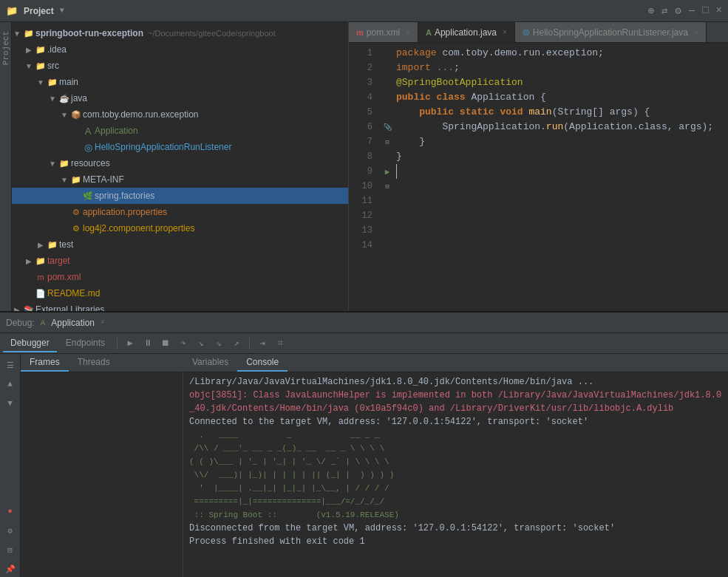 This screenshot has height=577, width=728. I want to click on fold-icon-6: 📎, so click(387, 127).